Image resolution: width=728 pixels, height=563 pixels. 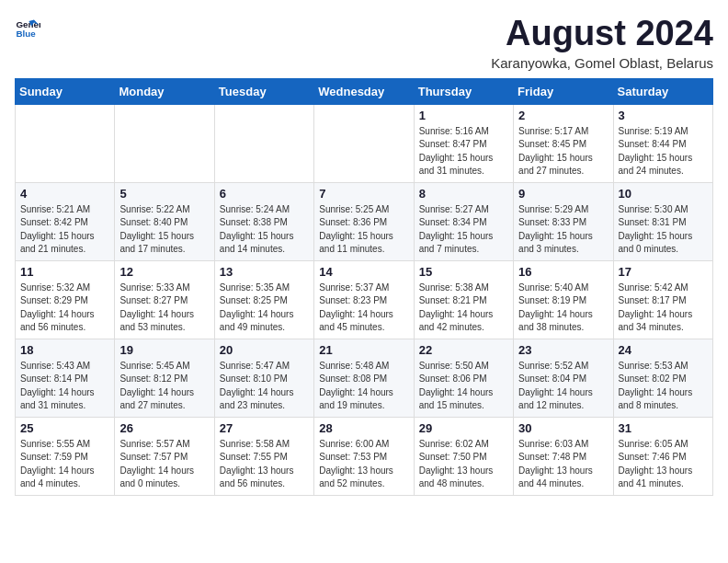 I want to click on day-number: 15, so click(x=463, y=272).